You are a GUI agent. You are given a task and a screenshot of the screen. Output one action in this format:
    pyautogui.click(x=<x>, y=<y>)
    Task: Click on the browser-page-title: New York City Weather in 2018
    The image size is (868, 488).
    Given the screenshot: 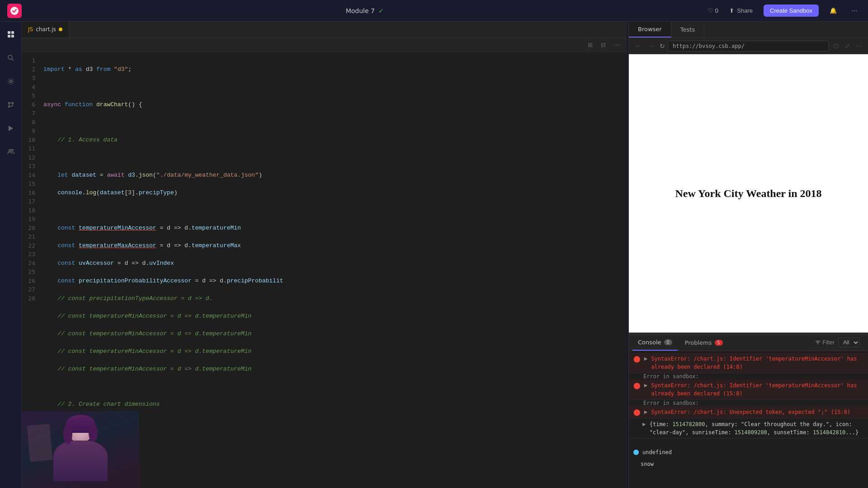 What is the action you would take?
    pyautogui.click(x=748, y=193)
    